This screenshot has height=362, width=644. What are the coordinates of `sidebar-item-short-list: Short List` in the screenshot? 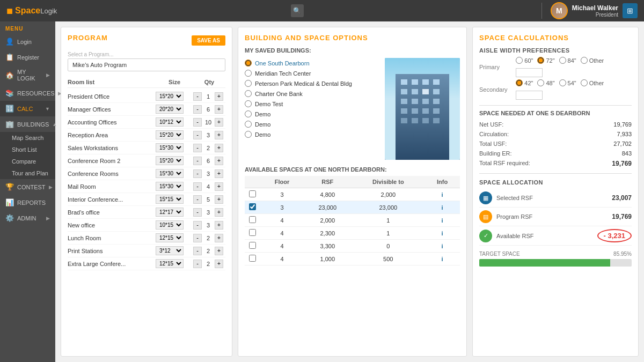 It's located at (31, 150).